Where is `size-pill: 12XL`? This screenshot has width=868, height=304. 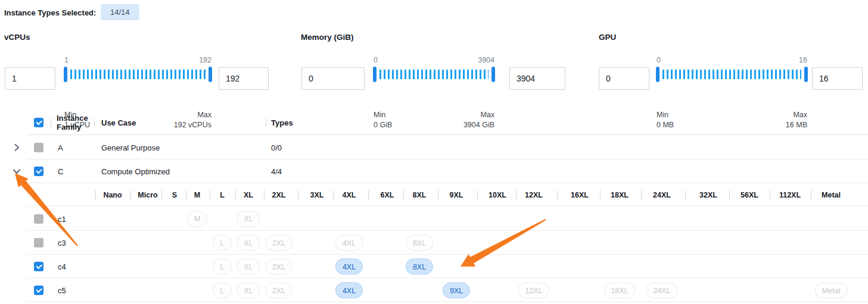 size-pill: 12XL is located at coordinates (534, 290).